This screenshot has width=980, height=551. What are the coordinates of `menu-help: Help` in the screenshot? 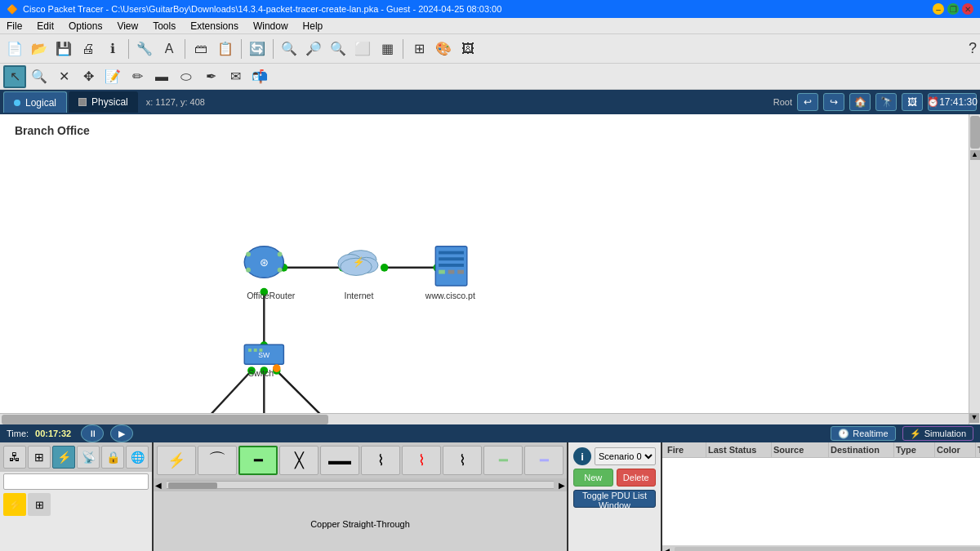 It's located at (314, 26).